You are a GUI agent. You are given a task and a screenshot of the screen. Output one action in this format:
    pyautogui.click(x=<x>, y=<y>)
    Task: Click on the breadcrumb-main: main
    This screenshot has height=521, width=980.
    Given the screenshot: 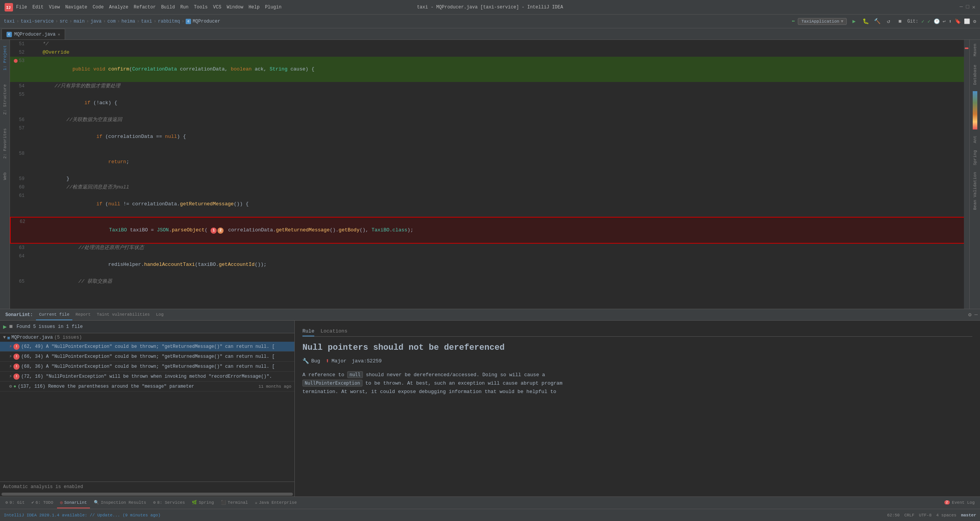 What is the action you would take?
    pyautogui.click(x=79, y=21)
    